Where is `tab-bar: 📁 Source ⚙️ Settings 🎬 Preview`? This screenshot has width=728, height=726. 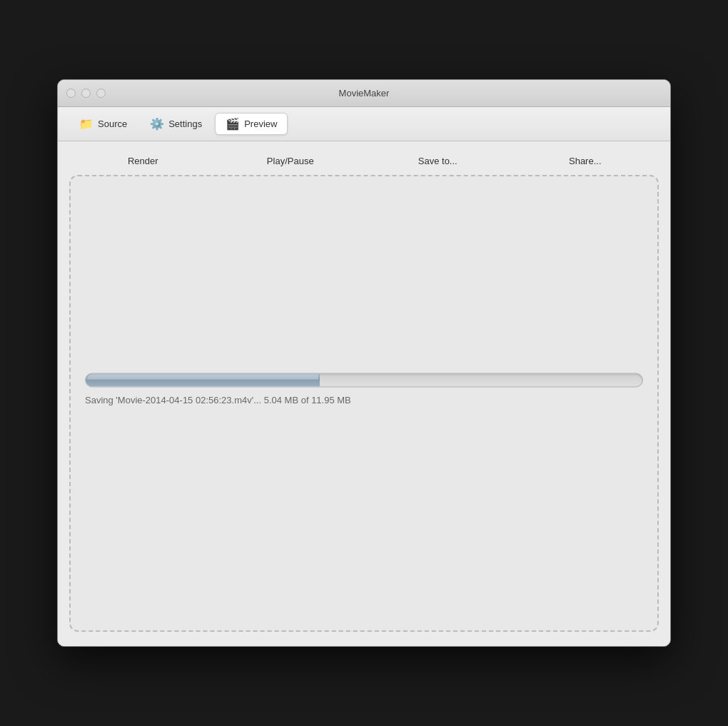 tab-bar: 📁 Source ⚙️ Settings 🎬 Preview is located at coordinates (364, 124).